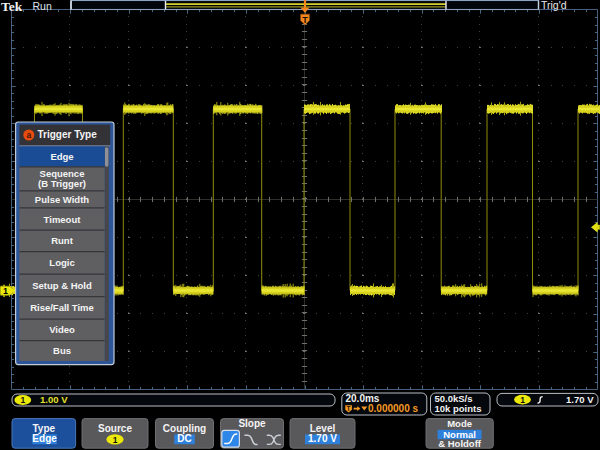  Describe the element at coordinates (393, 408) in the screenshot. I see `svg-text: 0.000000 s` at that location.